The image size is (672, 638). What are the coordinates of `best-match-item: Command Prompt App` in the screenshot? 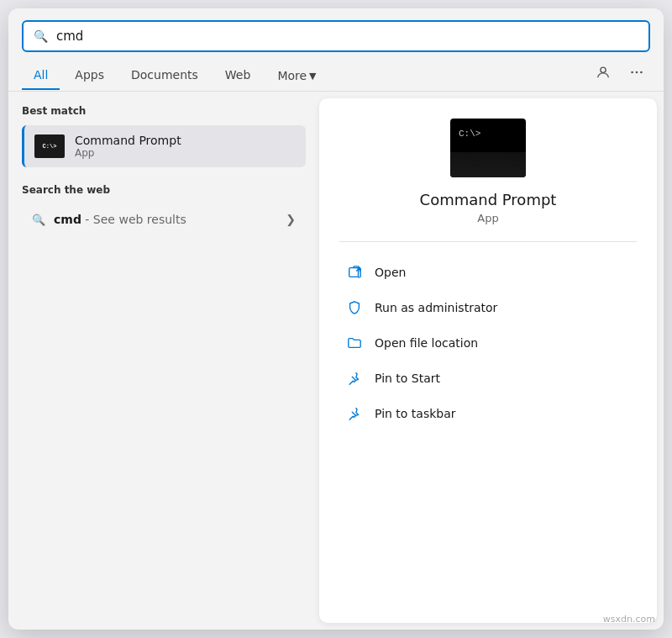 It's located at (164, 146).